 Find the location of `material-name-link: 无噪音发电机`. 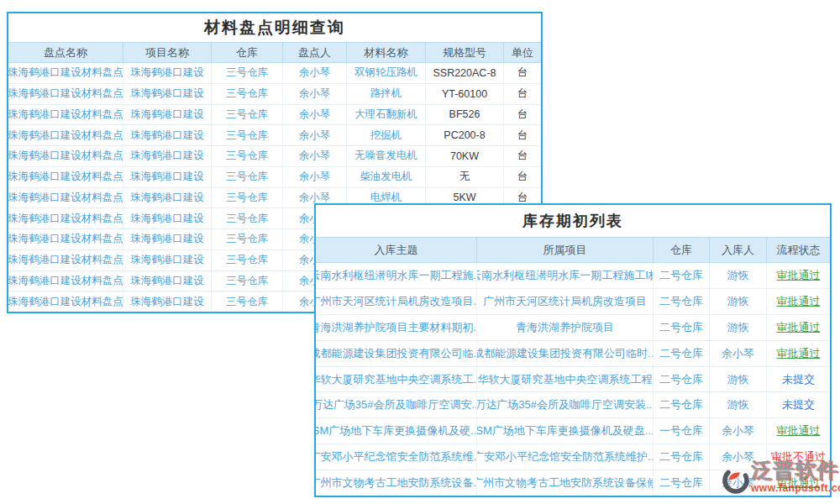

material-name-link: 无噪音发电机 is located at coordinates (386, 156).